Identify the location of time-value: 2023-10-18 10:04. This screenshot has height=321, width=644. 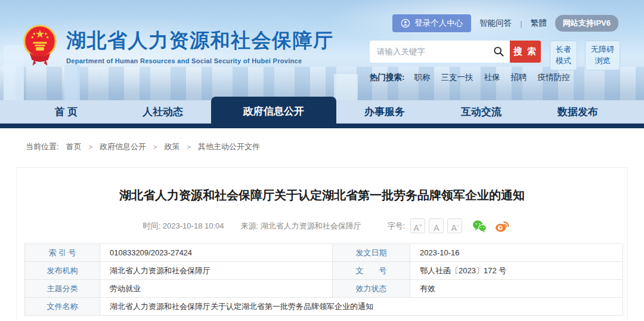
(193, 226).